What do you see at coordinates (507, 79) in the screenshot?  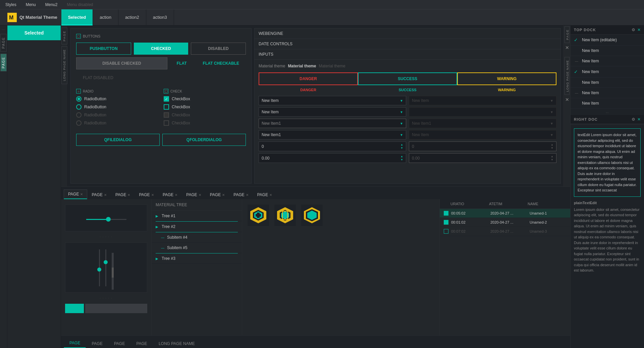 I see `warning-button: WARNING` at bounding box center [507, 79].